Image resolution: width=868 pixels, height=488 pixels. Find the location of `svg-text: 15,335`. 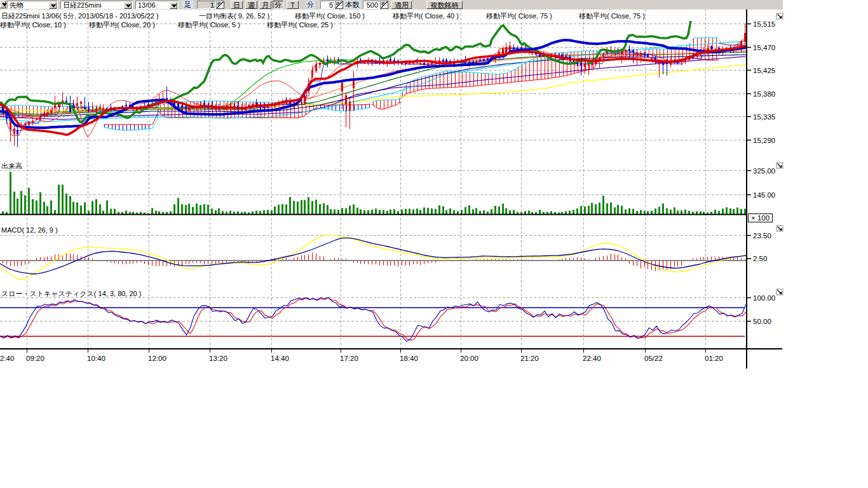

svg-text: 15,335 is located at coordinates (764, 117).